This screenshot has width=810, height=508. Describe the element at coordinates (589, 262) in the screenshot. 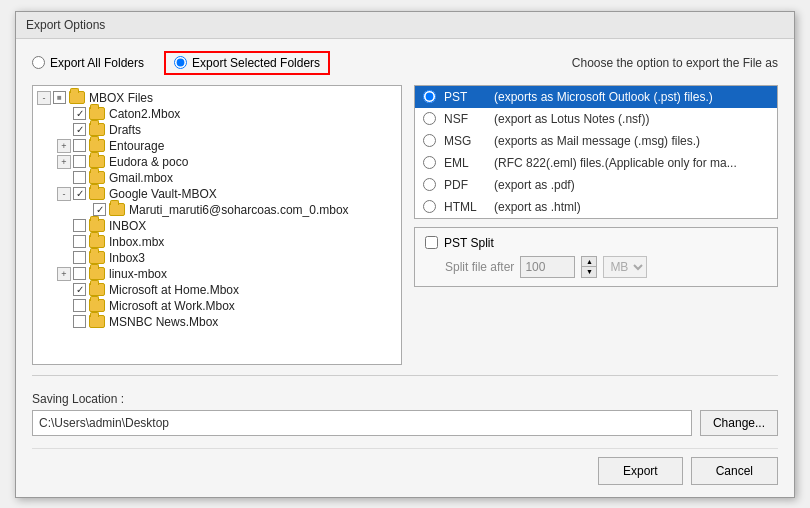

I see `spin-up-button: ▲` at that location.